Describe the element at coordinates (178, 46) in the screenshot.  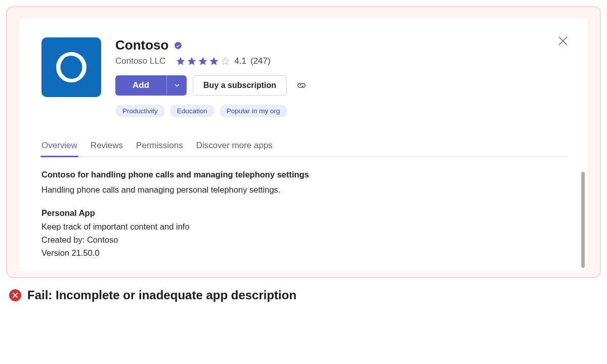
I see `verified-badge-icon` at that location.